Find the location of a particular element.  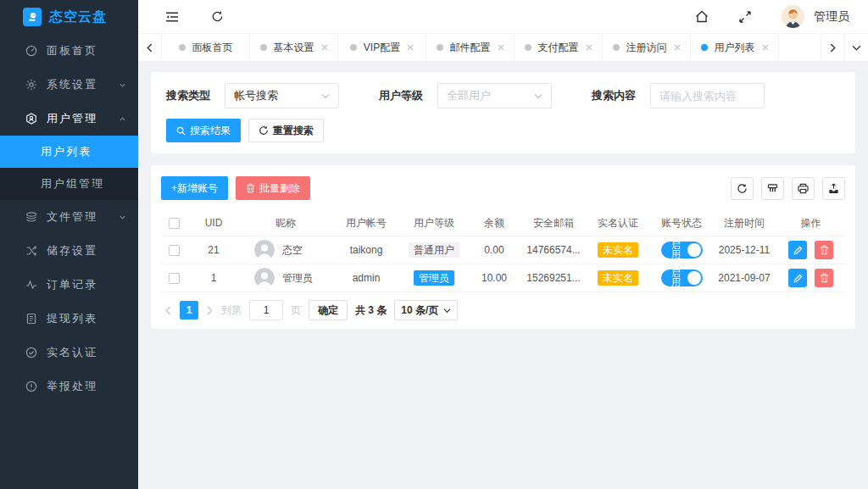

prev-page-icon is located at coordinates (168, 310).